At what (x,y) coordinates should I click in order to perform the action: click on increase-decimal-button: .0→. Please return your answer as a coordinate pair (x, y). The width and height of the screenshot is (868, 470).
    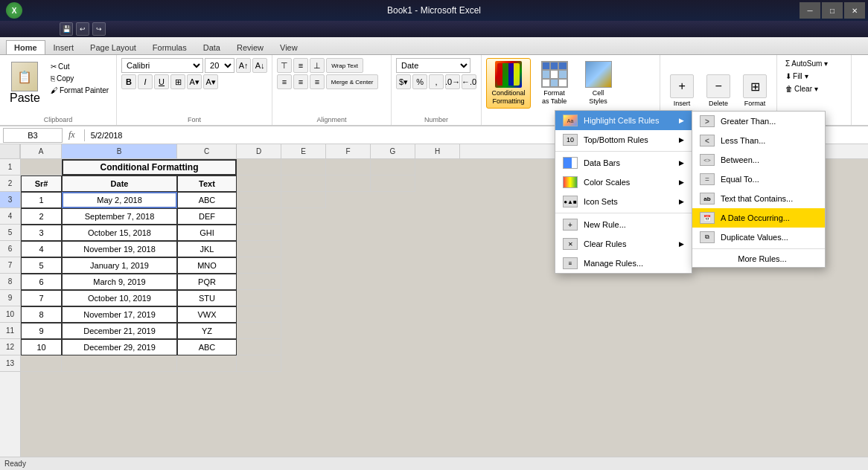
    Looking at the image, I should click on (453, 82).